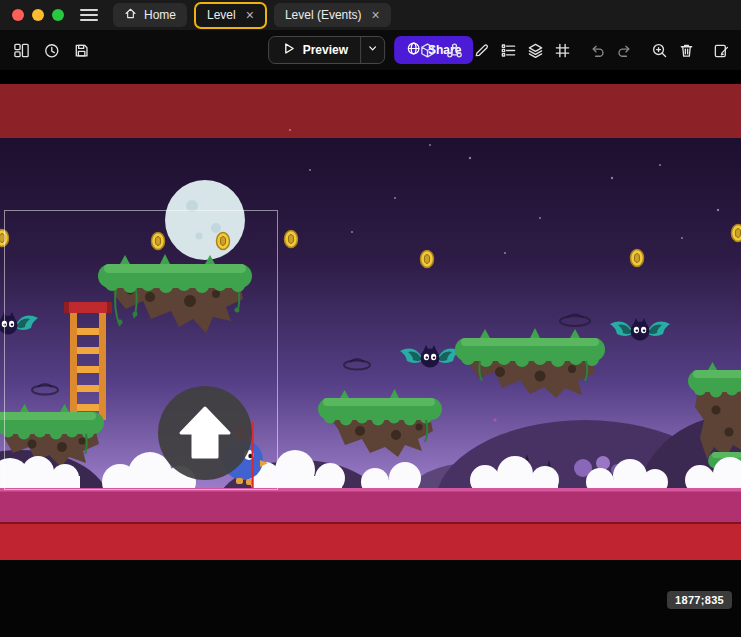 This screenshot has width=741, height=637. What do you see at coordinates (686, 50) in the screenshot?
I see `trash-icon` at bounding box center [686, 50].